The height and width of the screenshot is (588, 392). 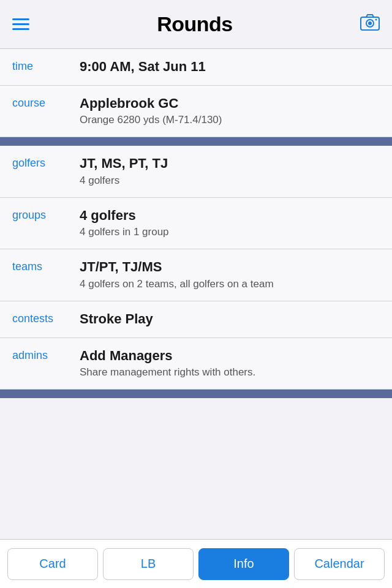 What do you see at coordinates (230, 111) in the screenshot?
I see `course-value: Applebrook GC Orange 6280 yds (M-71.4/13…` at bounding box center [230, 111].